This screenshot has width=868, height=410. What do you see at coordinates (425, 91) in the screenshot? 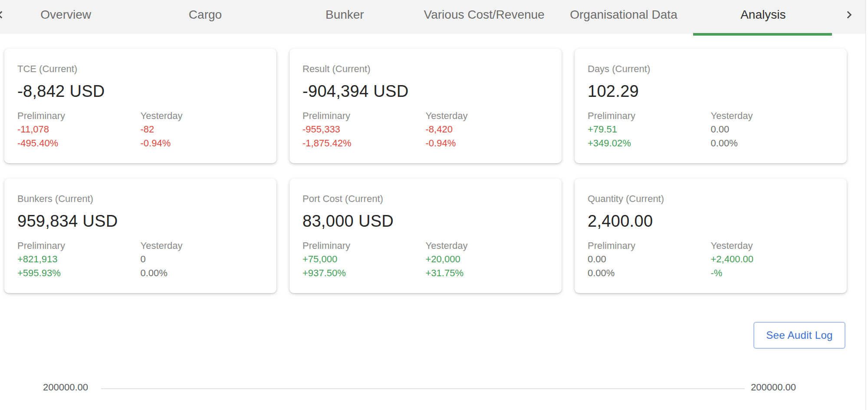
I see `card-value: -904,394 USD` at bounding box center [425, 91].